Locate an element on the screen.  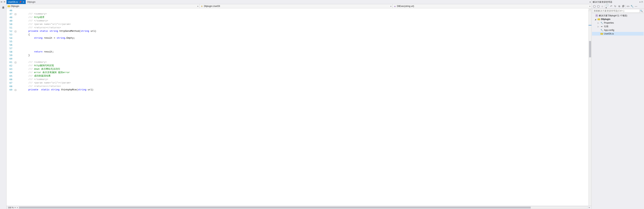
tab-label: Dllplugin is located at coordinates (32, 2).